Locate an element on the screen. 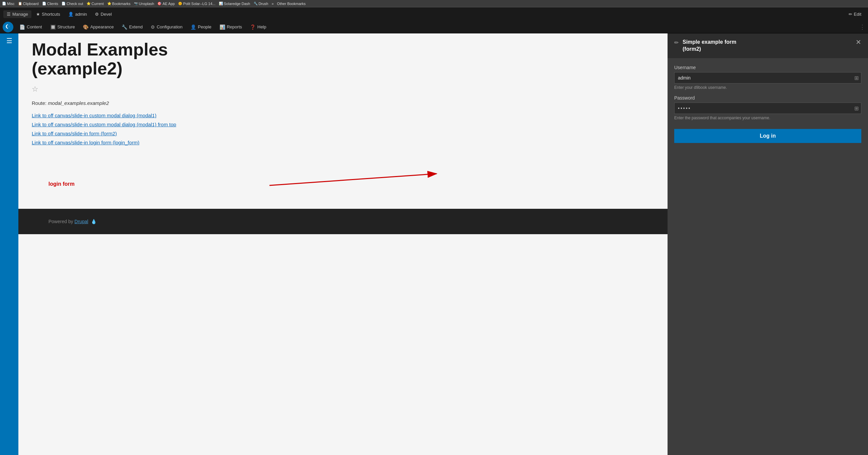 This screenshot has width=868, height=455. checkout-icon: 📄 is located at coordinates (63, 3).